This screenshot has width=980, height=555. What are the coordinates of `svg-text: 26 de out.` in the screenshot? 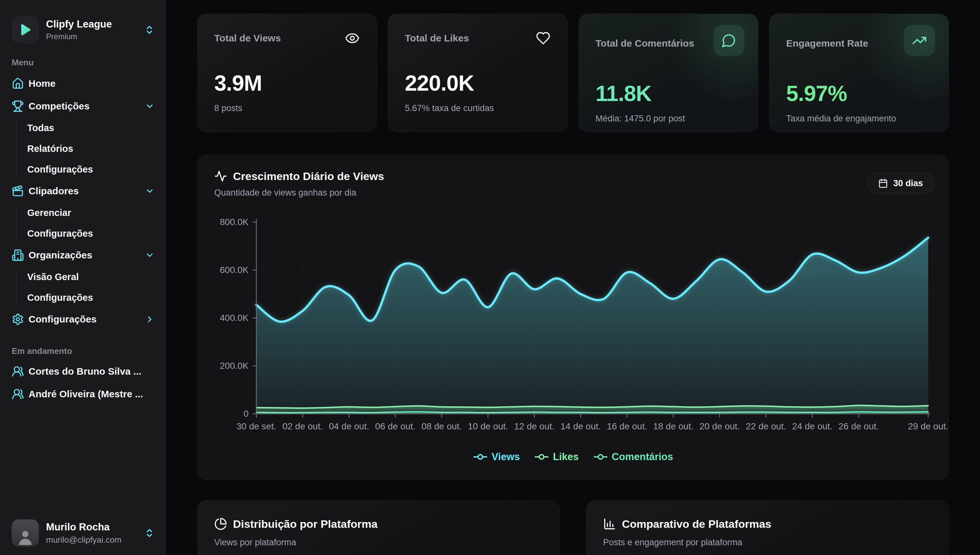 It's located at (859, 426).